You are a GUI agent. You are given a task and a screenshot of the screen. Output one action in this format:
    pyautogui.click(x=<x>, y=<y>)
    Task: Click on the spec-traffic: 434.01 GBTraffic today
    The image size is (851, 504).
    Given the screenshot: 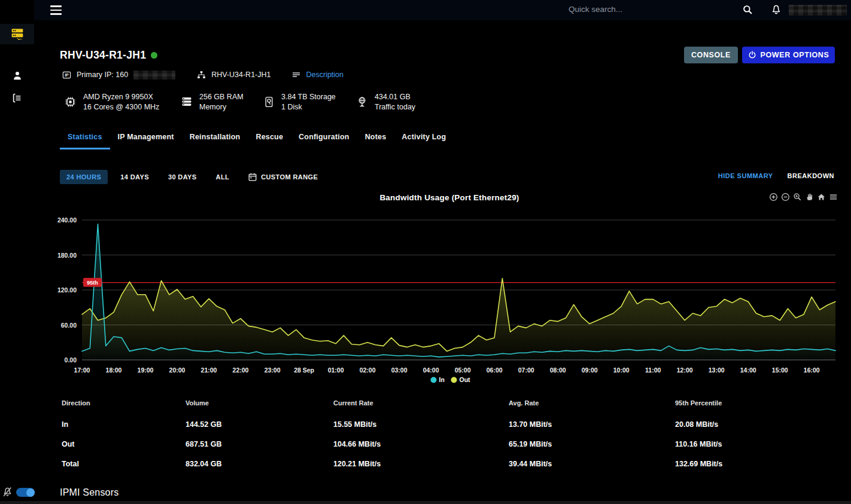 What is the action you would take?
    pyautogui.click(x=386, y=102)
    